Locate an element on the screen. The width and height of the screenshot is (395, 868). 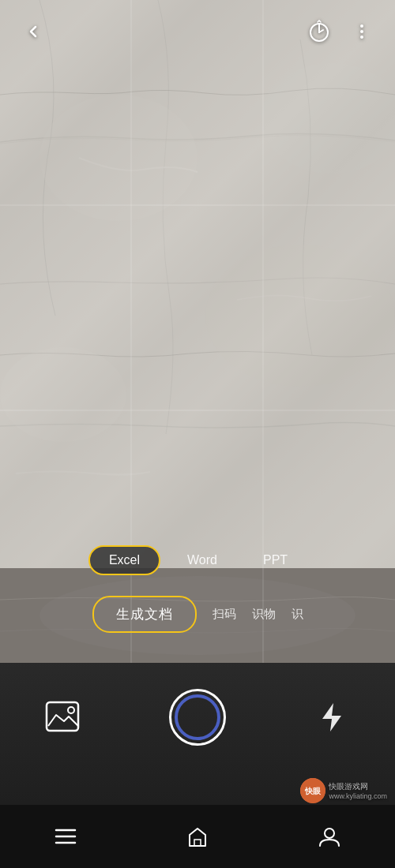
watermark-text: 快眼游戏网 www.kyliating.com is located at coordinates (358, 791).